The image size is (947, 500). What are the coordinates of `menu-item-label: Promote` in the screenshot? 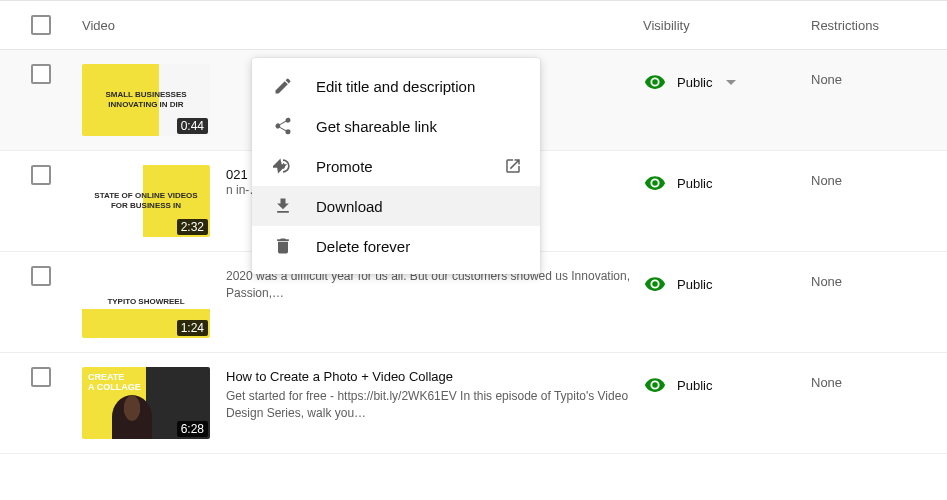 It's located at (344, 166).